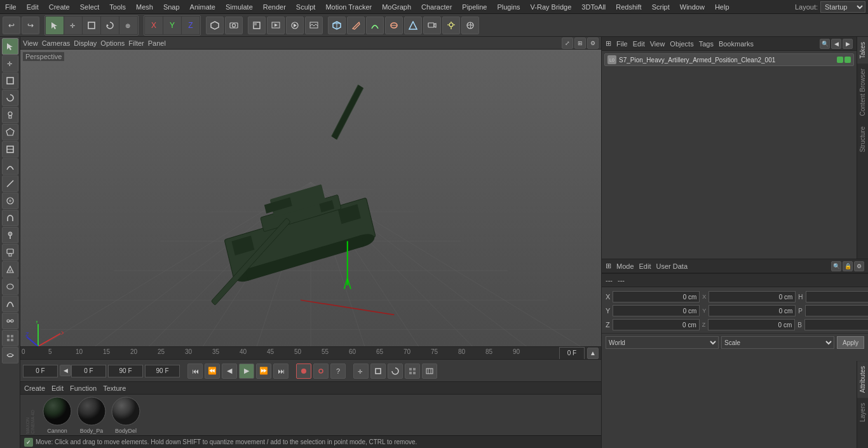 The height and width of the screenshot is (448, 868). What do you see at coordinates (413, 25) in the screenshot?
I see `environment-btn` at bounding box center [413, 25].